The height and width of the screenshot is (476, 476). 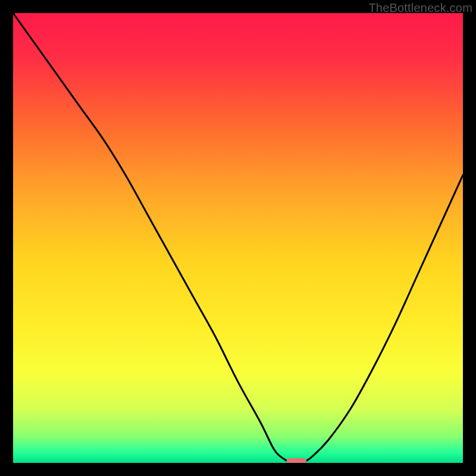 What do you see at coordinates (296, 461) in the screenshot?
I see `minimum-marker` at bounding box center [296, 461].